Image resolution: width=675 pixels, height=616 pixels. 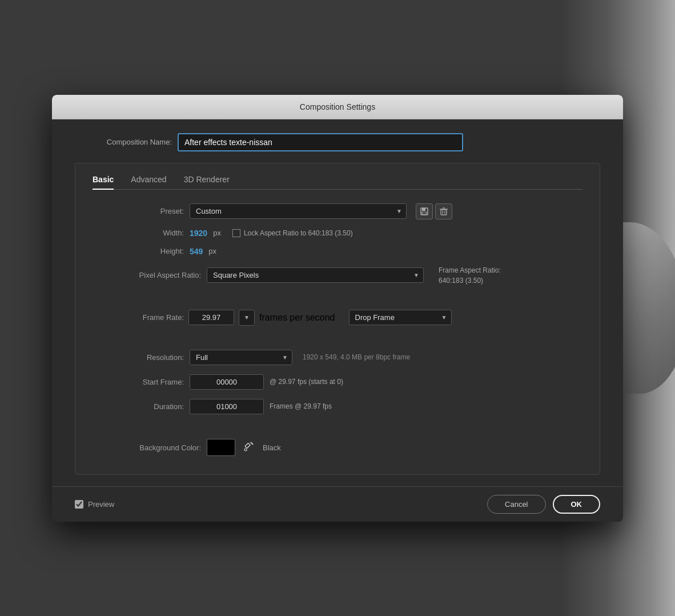 I want to click on lock-aspect-label: Lock Aspect Ratio to 640:183 (3.50), so click(x=298, y=233).